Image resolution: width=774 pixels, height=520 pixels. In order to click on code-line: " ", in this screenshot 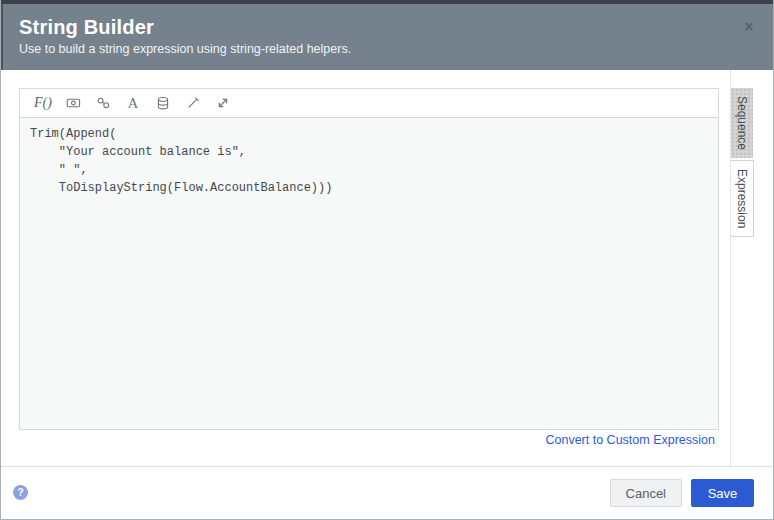, I will do `click(369, 170)`.